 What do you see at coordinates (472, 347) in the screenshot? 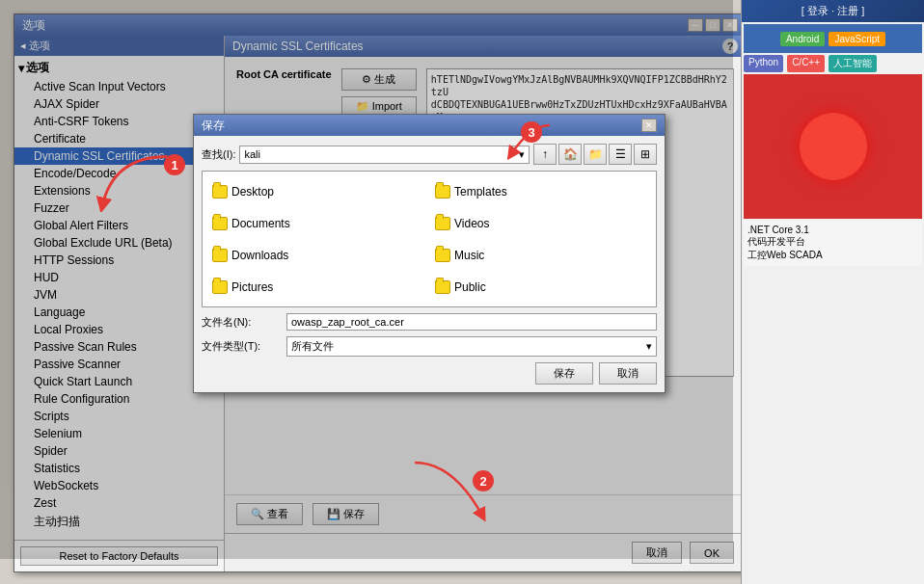
I see `filetype-combo: 所有文件 ▾` at bounding box center [472, 347].